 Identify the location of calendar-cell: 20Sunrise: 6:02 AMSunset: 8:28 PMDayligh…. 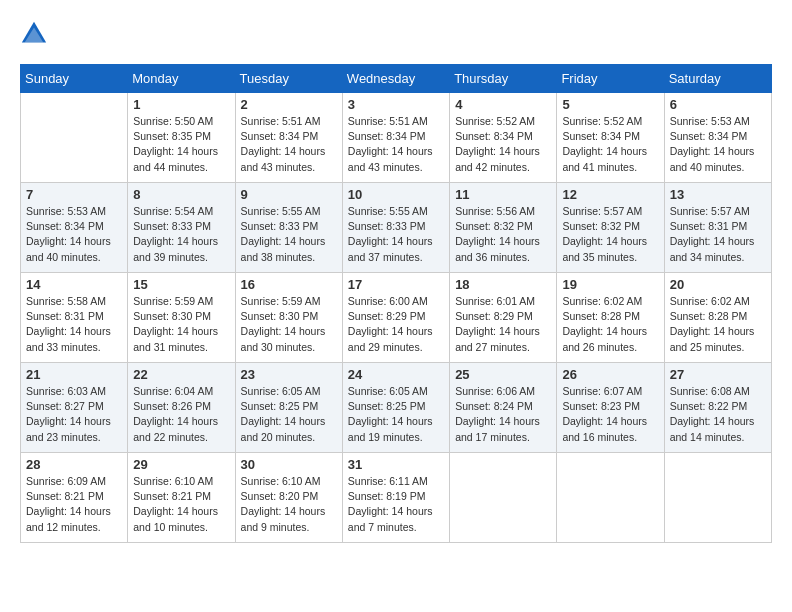
(718, 318).